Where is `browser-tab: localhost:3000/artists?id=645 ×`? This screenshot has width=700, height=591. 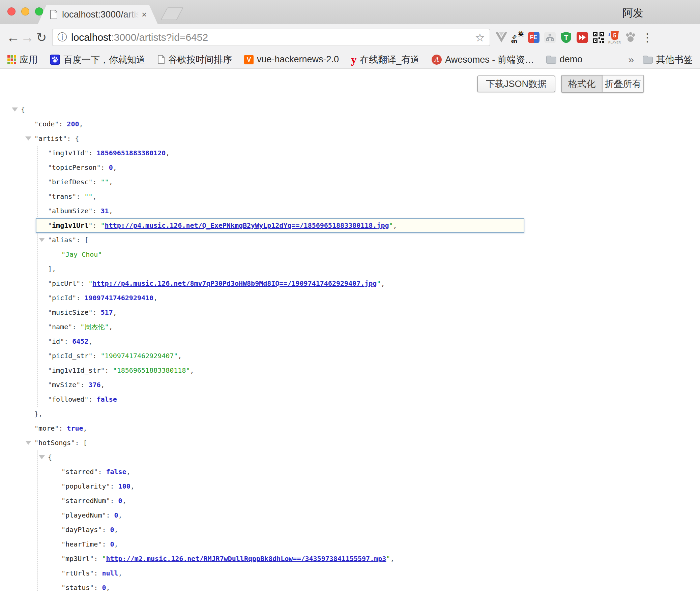 browser-tab: localhost:3000/artists?id=645 × is located at coordinates (98, 14).